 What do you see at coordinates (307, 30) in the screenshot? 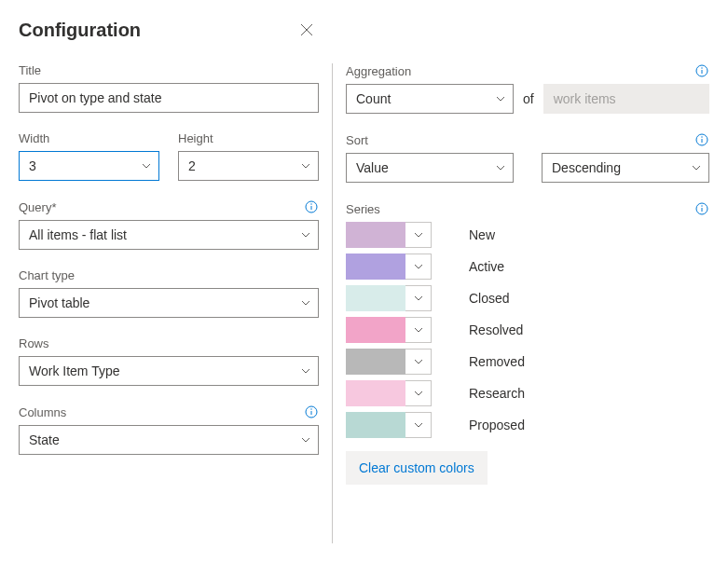
I see `close-button` at bounding box center [307, 30].